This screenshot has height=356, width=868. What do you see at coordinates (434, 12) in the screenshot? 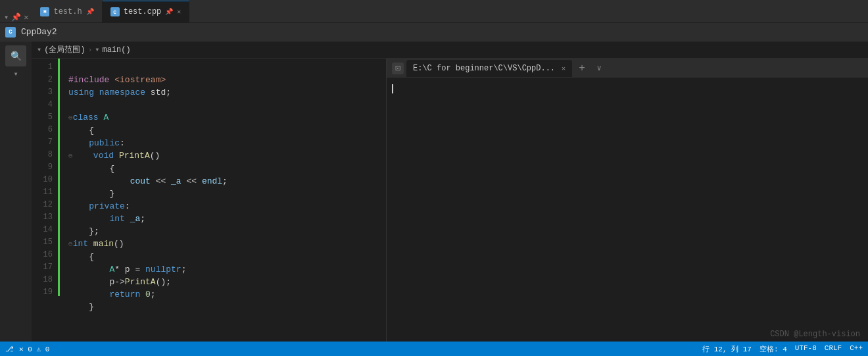
I see `tab-bar: ▾ 📌 ✕ H test.h 📌 C test.cpp 📌 ✕` at bounding box center [434, 12].